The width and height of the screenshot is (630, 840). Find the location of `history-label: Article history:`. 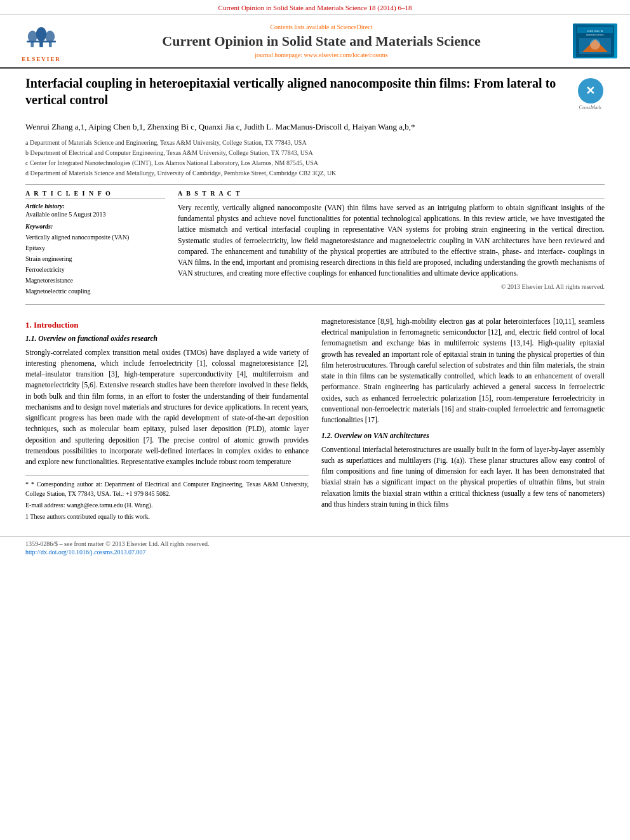

history-label: Article history: is located at coordinates (95, 206).